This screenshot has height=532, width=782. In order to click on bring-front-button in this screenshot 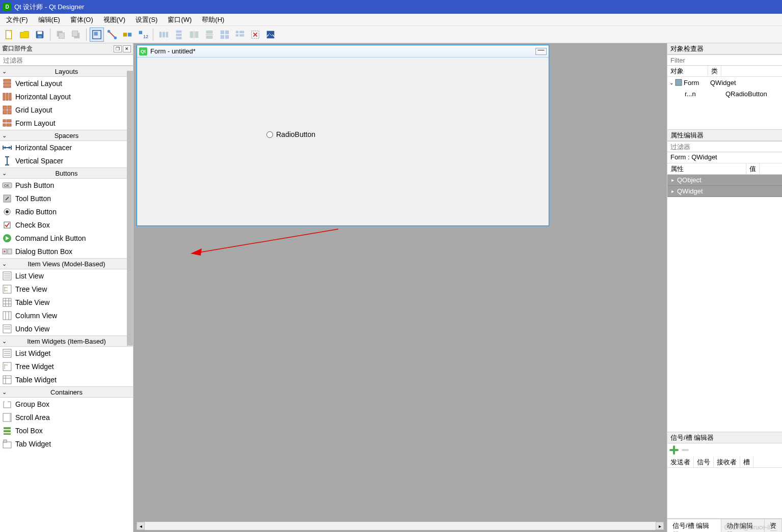, I will do `click(76, 35)`.